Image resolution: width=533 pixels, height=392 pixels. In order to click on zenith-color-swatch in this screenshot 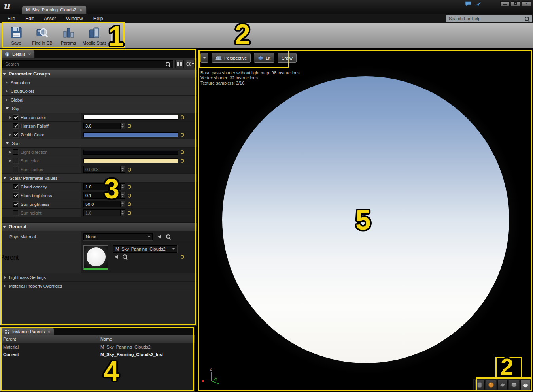, I will do `click(131, 135)`.